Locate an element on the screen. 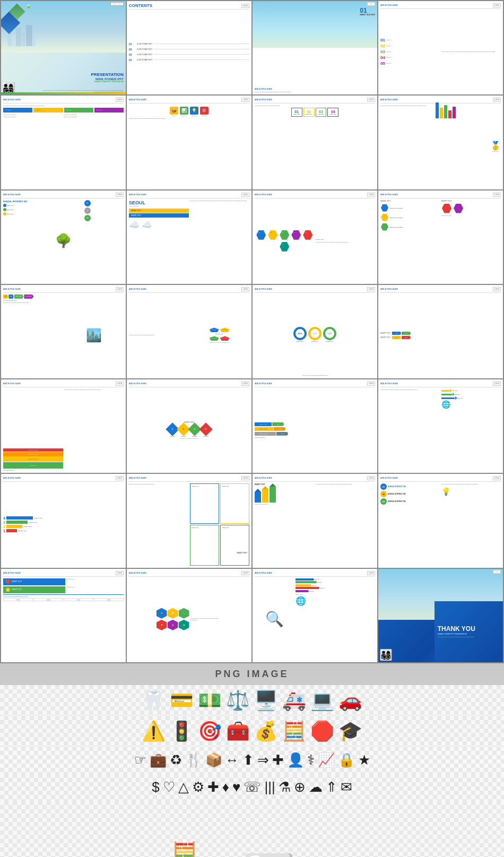 The height and width of the screenshot is (857, 504). slide-9: ADD A TITLE SLIDE LOGO ASADAL INTERNET I… is located at coordinates (64, 237).